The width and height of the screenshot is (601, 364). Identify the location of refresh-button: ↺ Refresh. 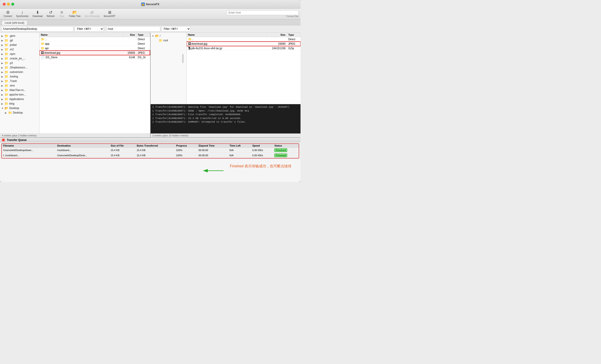
(51, 14).